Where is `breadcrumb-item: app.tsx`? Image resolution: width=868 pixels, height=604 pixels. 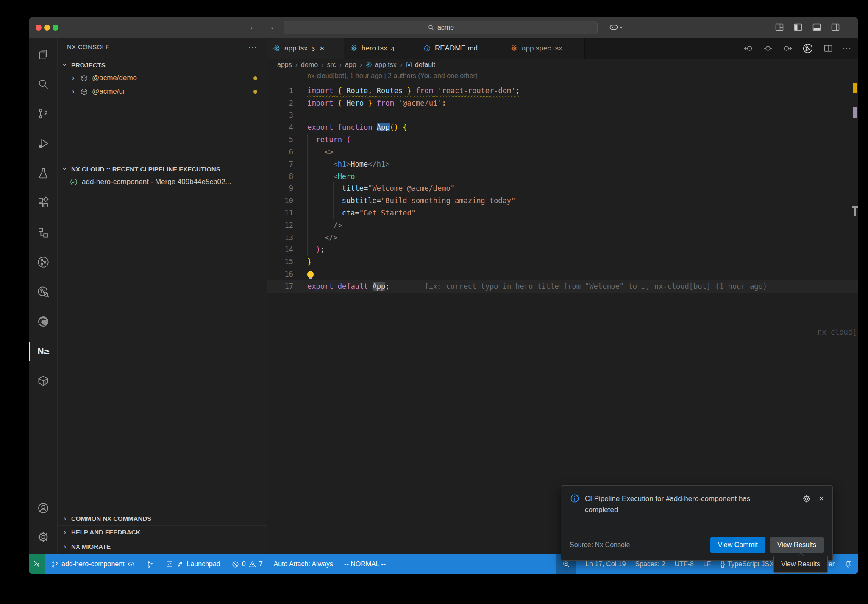 breadcrumb-item: app.tsx is located at coordinates (386, 65).